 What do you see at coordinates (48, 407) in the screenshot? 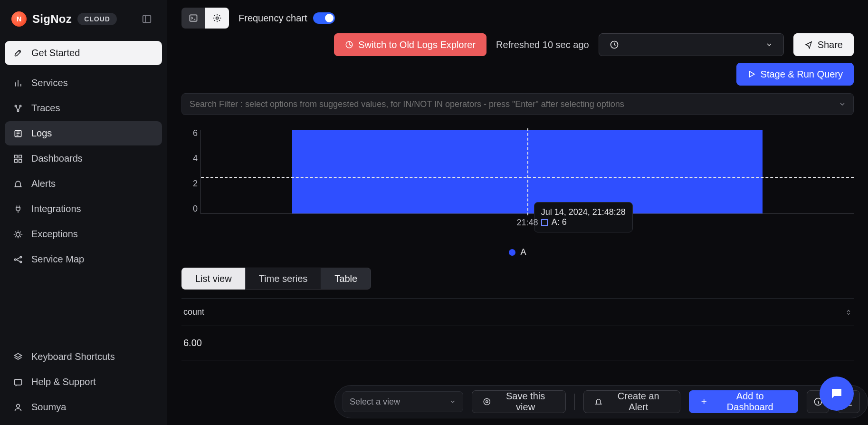
I see `nav-label: Soumya` at bounding box center [48, 407].